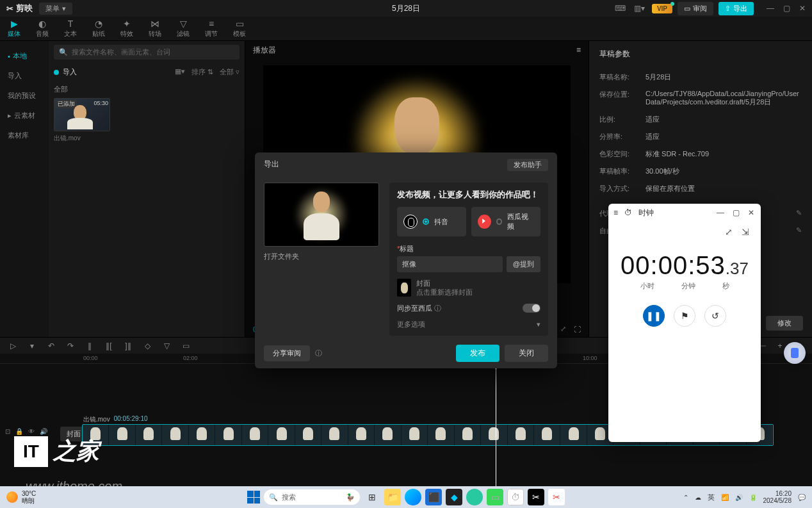 This screenshot has width=812, height=508. I want to click on close-dialog-button: 关闭, so click(526, 354).